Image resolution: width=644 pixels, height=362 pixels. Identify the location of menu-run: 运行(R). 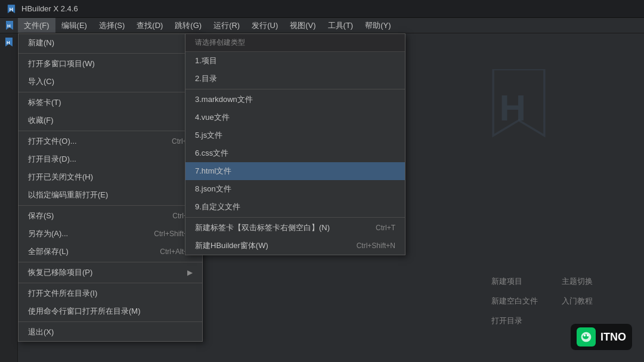
(227, 25).